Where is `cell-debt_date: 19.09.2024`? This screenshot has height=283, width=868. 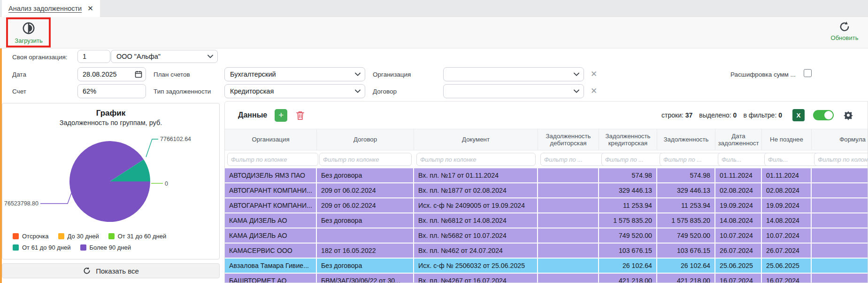
cell-debt_date: 19.09.2024 is located at coordinates (739, 206).